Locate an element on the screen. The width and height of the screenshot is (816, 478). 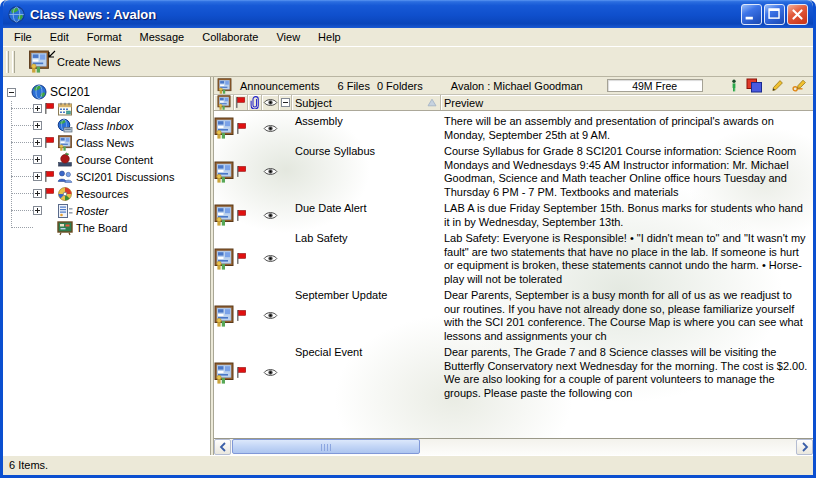
message-row: September UpdateDear Parents, September … is located at coordinates (514, 316).